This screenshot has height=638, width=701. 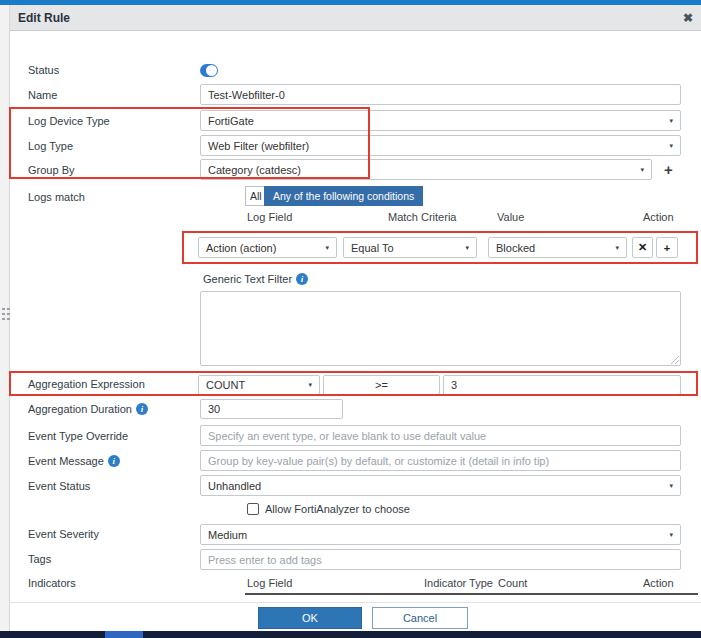 I want to click on indicators-header-log-field: Log Field, so click(x=270, y=583).